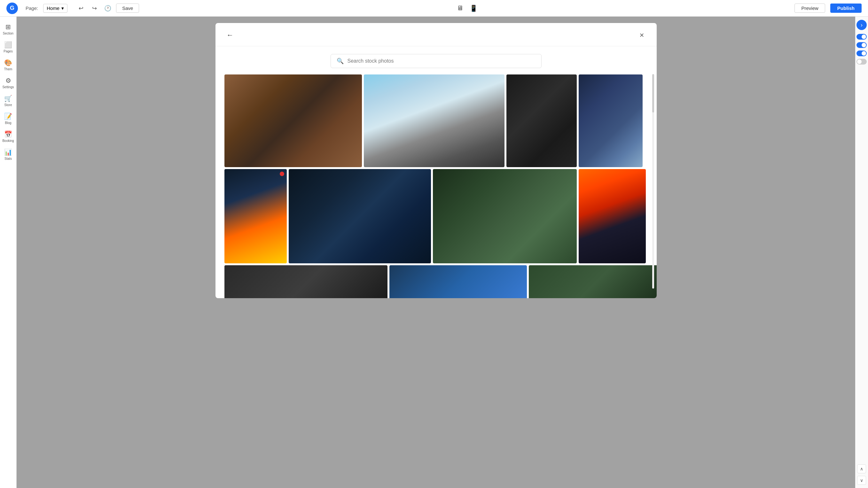 The width and height of the screenshot is (868, 488). What do you see at coordinates (846, 8) in the screenshot?
I see `publish-button: Publish` at bounding box center [846, 8].